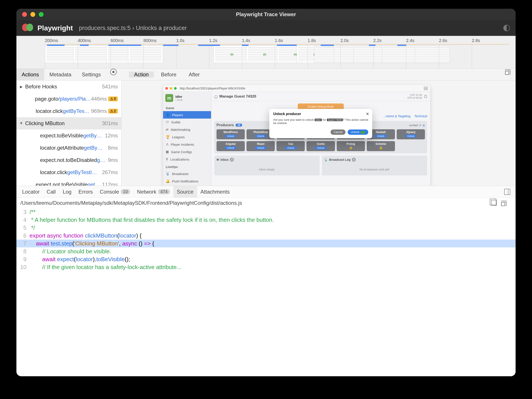  I want to click on breadcrumb: producers.spec.ts:5 › Unlocks a producer, so click(133, 28).